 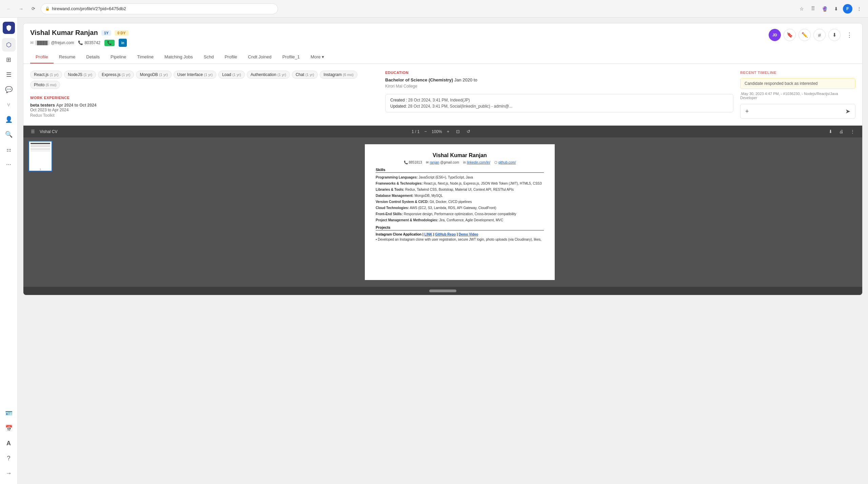 I want to click on profiles-button: 🔮, so click(x=825, y=9).